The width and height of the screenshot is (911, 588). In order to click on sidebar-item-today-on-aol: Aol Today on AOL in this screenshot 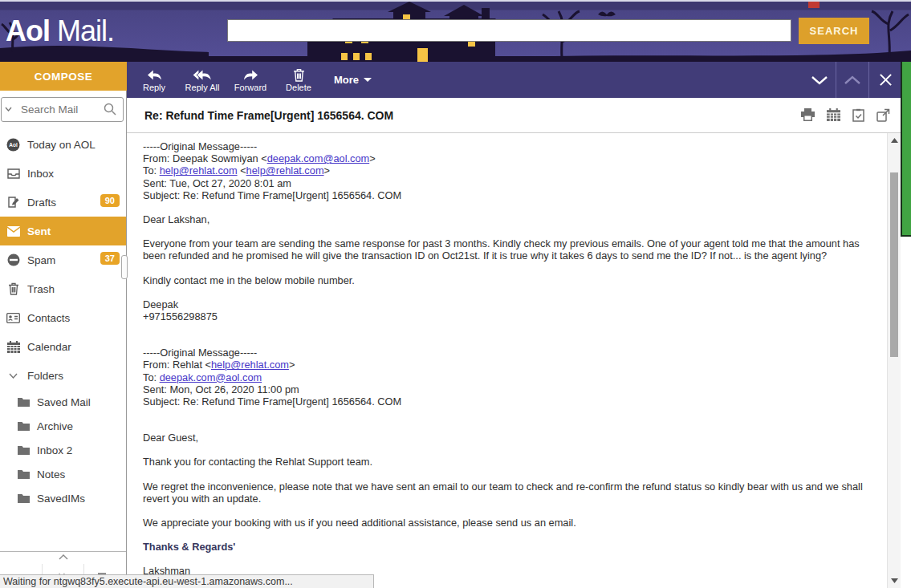, I will do `click(63, 144)`.